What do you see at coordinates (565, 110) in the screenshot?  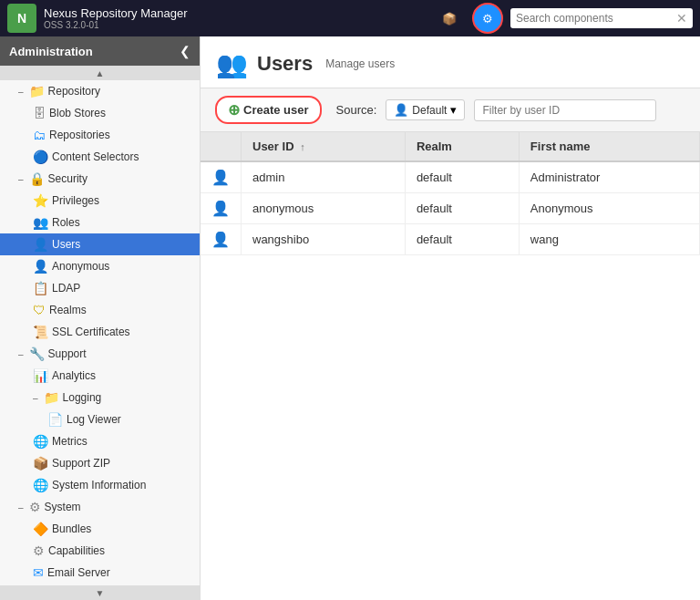 I see `user-filter-input` at bounding box center [565, 110].